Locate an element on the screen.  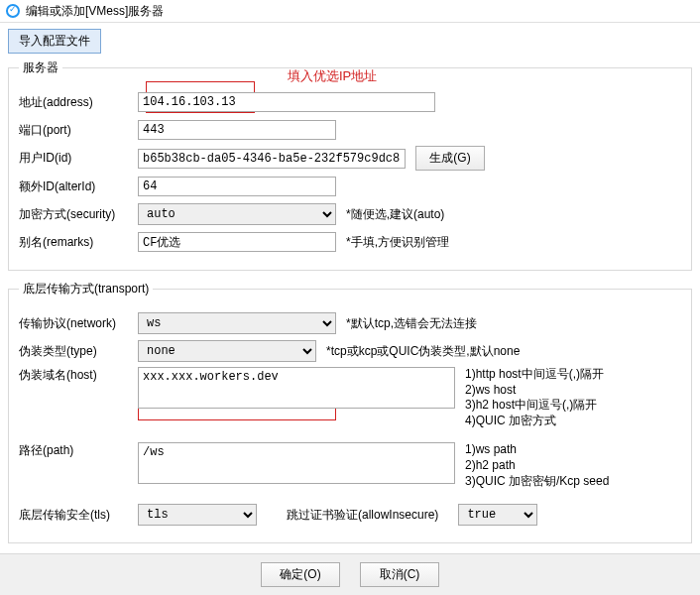
port-input is located at coordinates (237, 130).